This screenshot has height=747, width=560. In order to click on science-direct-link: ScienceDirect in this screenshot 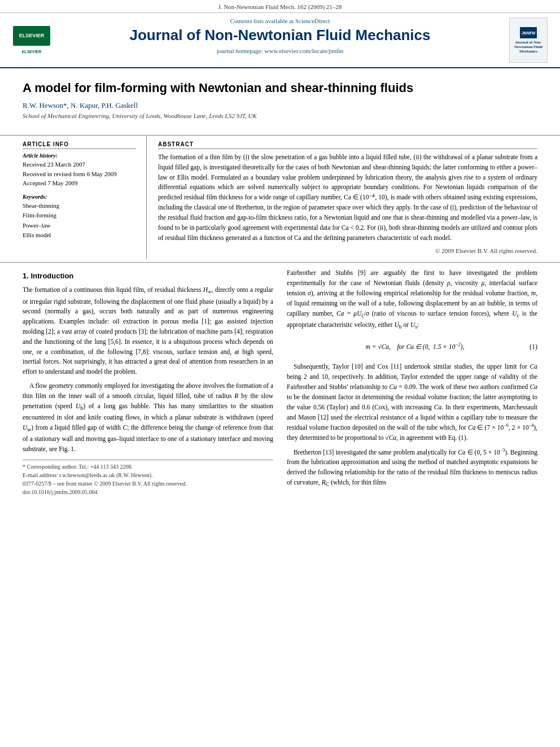, I will do `click(313, 21)`.